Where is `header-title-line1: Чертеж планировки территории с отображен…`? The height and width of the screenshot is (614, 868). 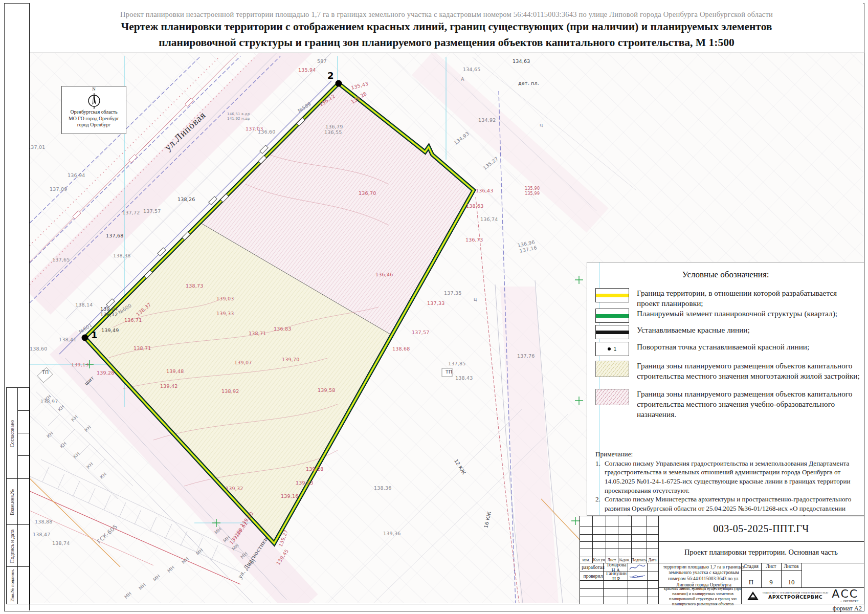
header-title-line1: Чертеж планировки территории с отображен… is located at coordinates (447, 27).